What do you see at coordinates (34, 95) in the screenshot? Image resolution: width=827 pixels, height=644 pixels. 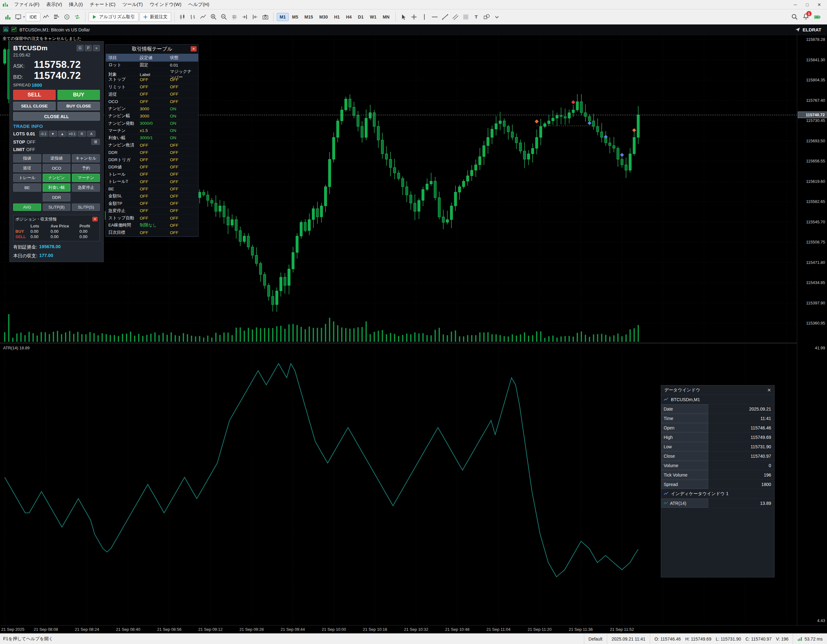 I see `sell-button: SELL` at bounding box center [34, 95].